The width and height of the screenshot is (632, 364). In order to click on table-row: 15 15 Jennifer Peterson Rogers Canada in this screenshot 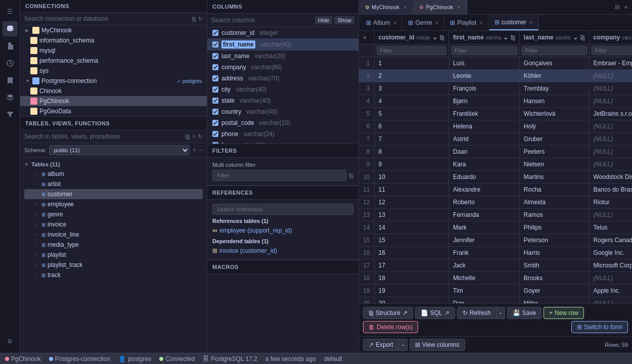, I will do `click(495, 241)`.